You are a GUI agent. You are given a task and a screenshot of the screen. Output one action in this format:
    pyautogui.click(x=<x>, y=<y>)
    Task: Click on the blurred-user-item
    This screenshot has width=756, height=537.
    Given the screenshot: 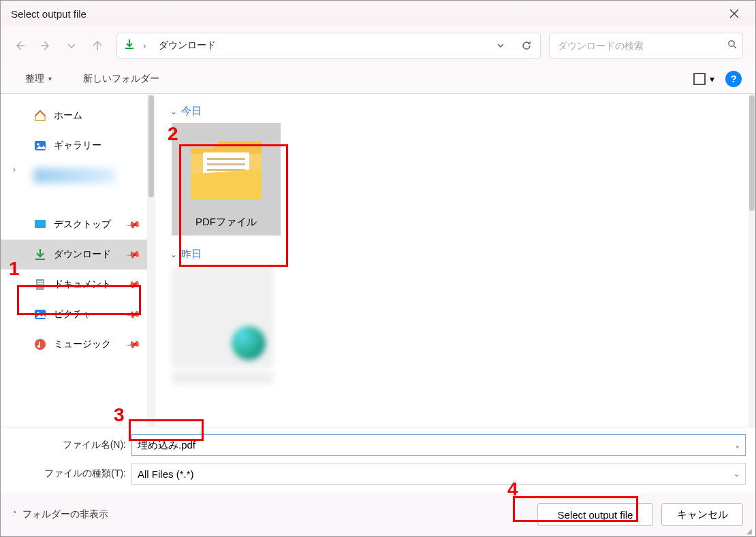 What is the action you would take?
    pyautogui.click(x=74, y=176)
    